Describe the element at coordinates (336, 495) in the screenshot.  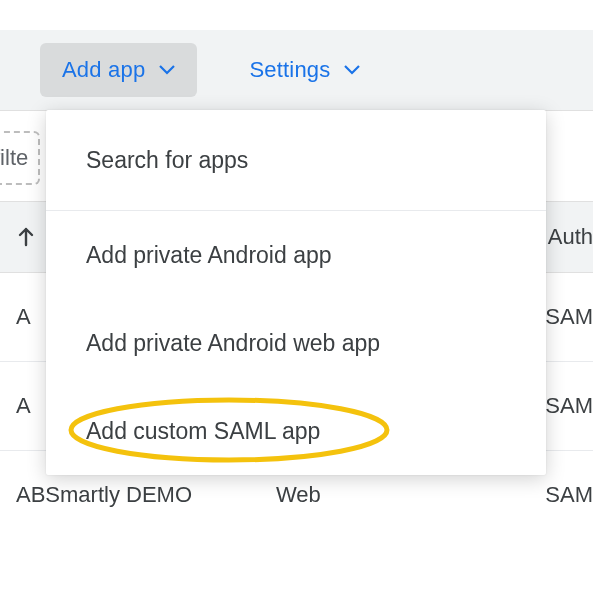
I see `cell-type: Web` at that location.